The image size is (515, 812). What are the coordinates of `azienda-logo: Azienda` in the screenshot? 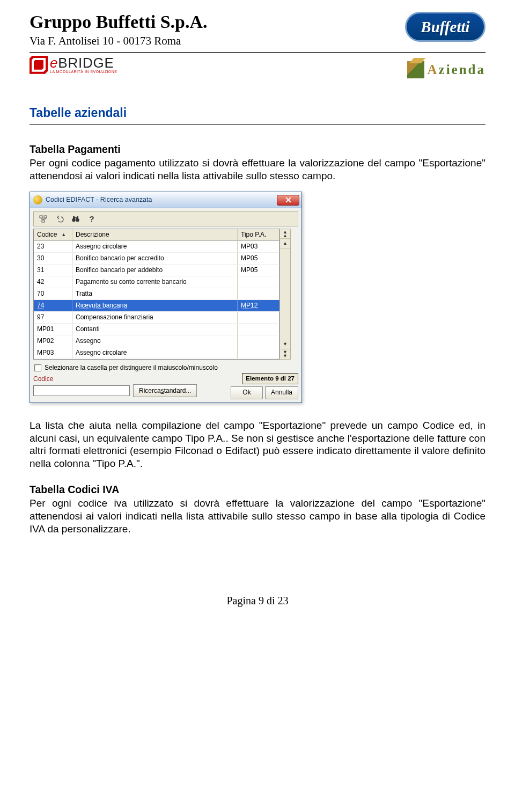 It's located at (446, 70).